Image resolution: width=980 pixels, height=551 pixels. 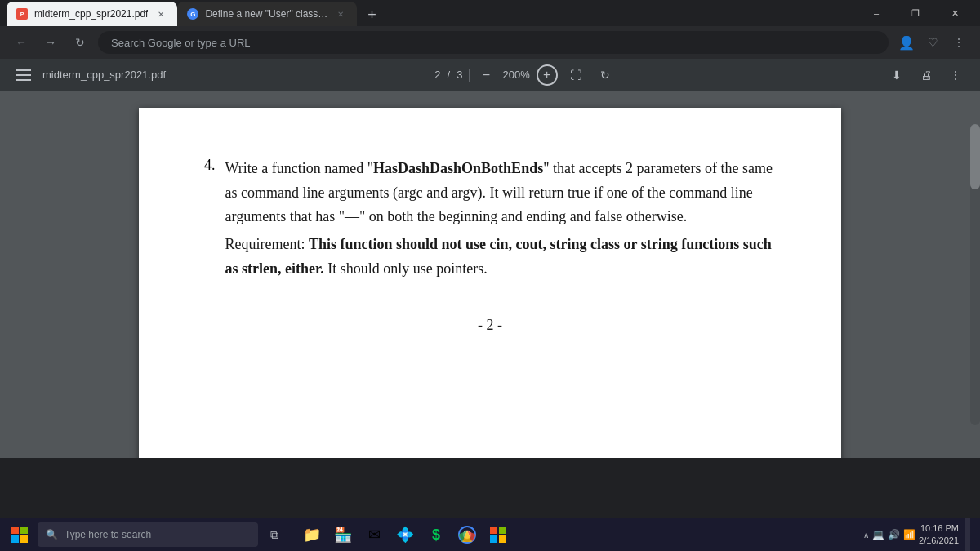 What do you see at coordinates (430, 13) in the screenshot?
I see `tab-bar: P midterm_cpp_spr2021.pdf ✕ G Define a n…` at bounding box center [430, 13].